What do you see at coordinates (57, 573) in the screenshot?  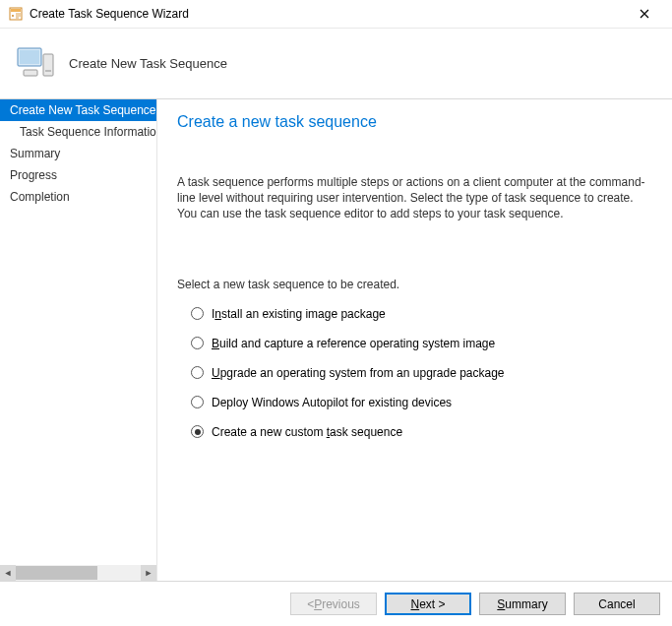 I see `scroll-thumb` at bounding box center [57, 573].